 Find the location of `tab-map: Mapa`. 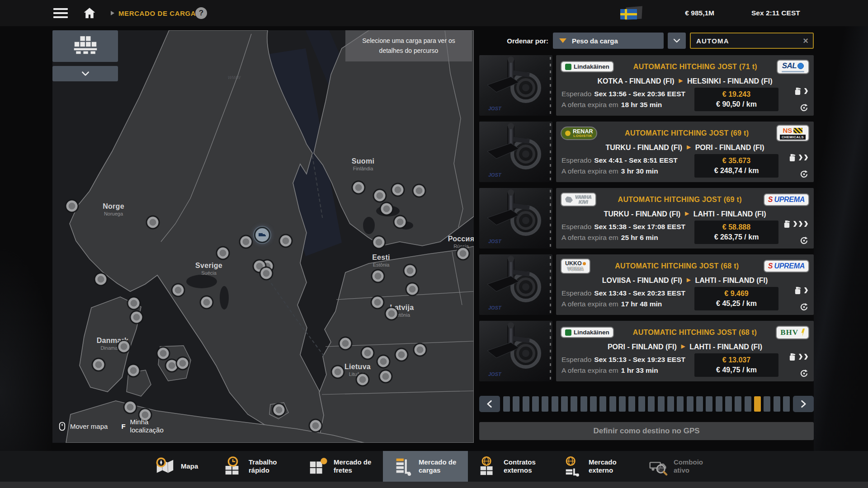

tab-map: Mapa is located at coordinates (179, 466).